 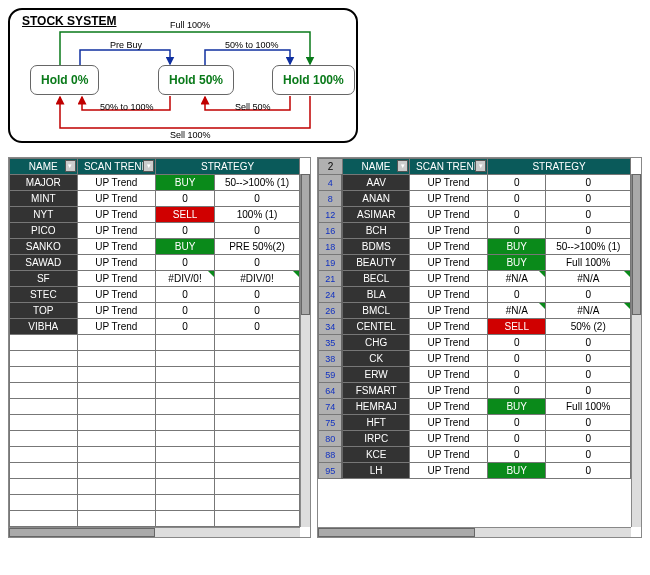 I want to click on name-cell: HFT, so click(x=376, y=423).